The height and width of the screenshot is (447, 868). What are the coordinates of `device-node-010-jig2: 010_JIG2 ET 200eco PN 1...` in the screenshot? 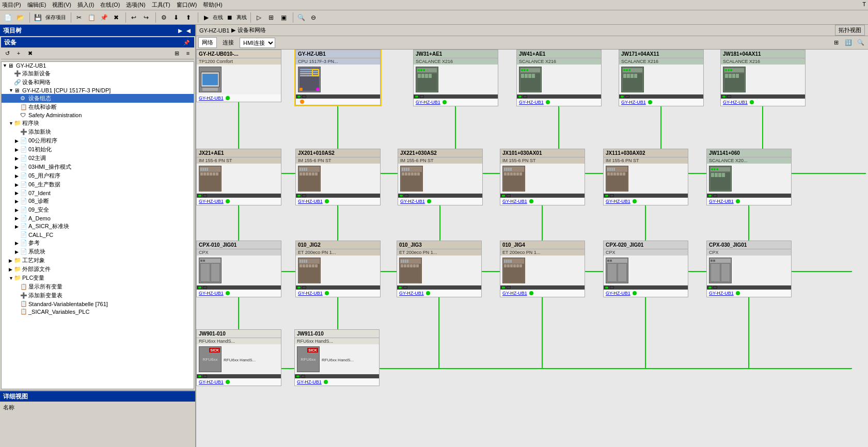 It's located at (338, 269).